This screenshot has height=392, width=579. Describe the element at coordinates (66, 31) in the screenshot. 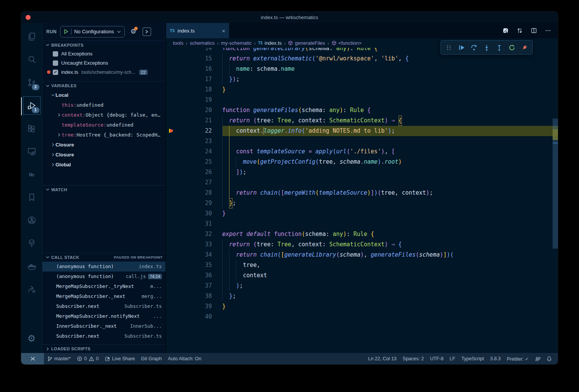

I see `start-debug-icon` at that location.